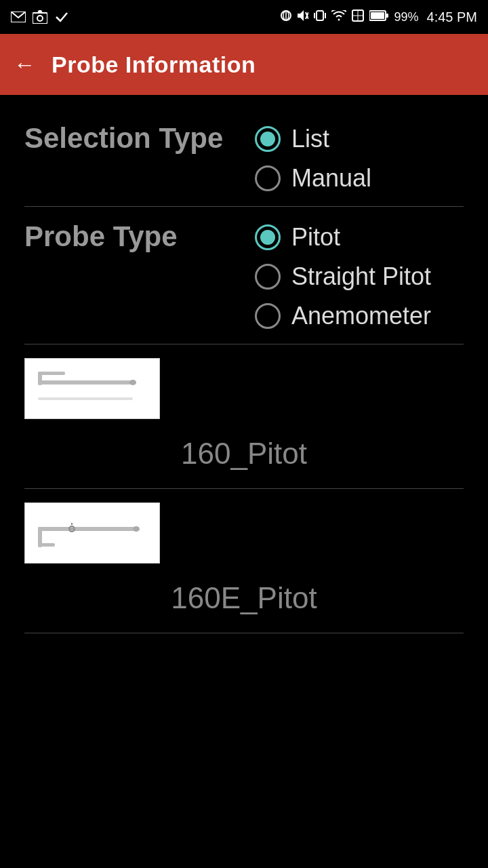  What do you see at coordinates (244, 17) in the screenshot?
I see `status-bar: 99% 4:45 PM` at bounding box center [244, 17].